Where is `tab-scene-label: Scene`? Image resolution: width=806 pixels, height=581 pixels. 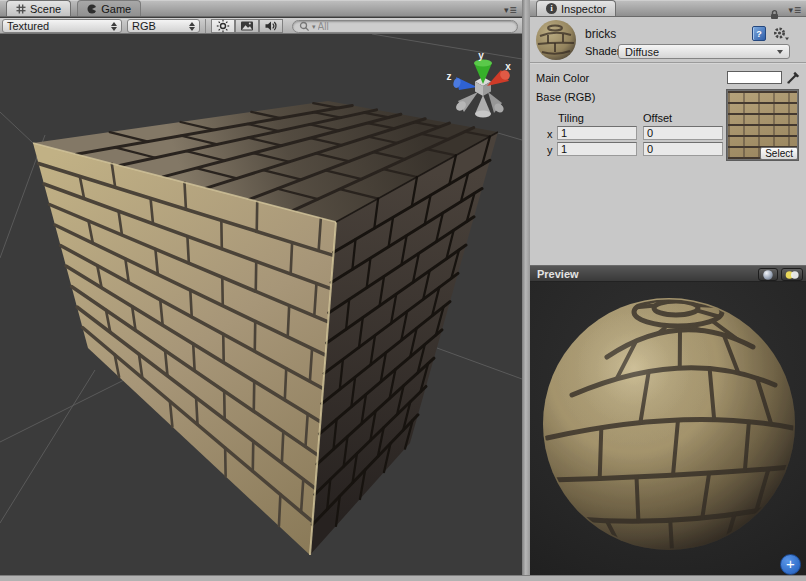
tab-scene-label: Scene is located at coordinates (46, 9).